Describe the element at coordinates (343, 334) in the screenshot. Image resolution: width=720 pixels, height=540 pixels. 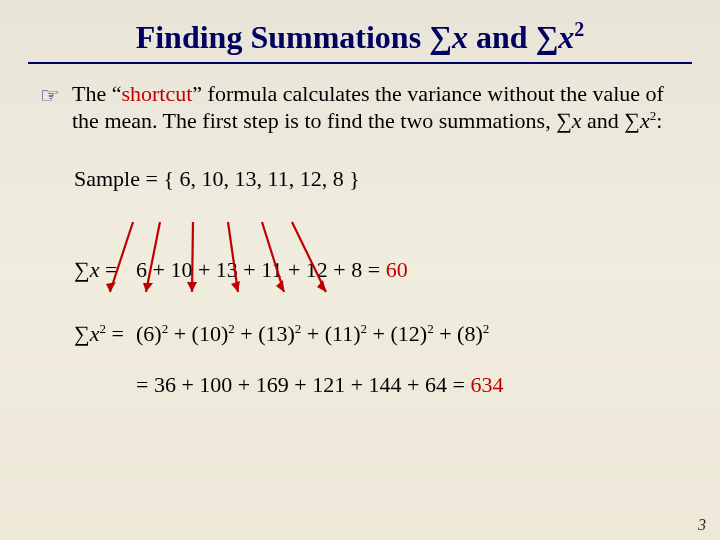
I see `term-4: (11)` at that location.